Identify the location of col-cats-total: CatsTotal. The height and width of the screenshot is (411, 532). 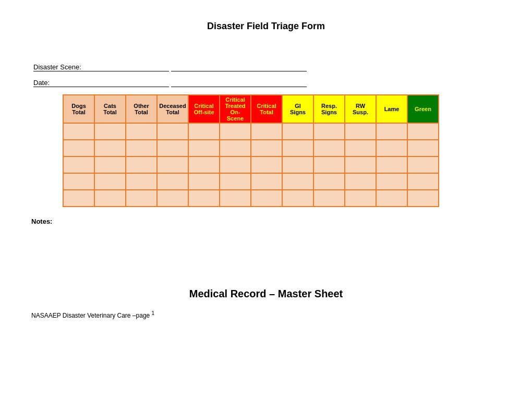
(110, 109).